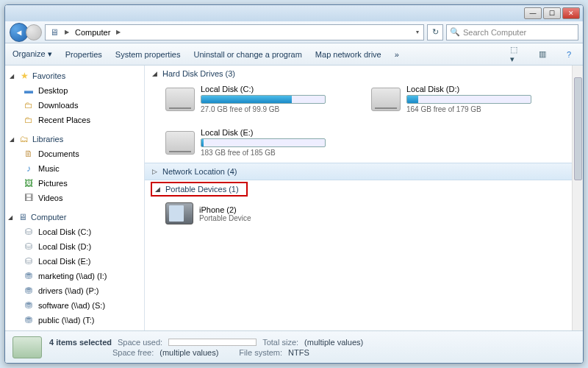 The image size is (588, 368). I want to click on dropdown-icon: ▾, so click(417, 32).